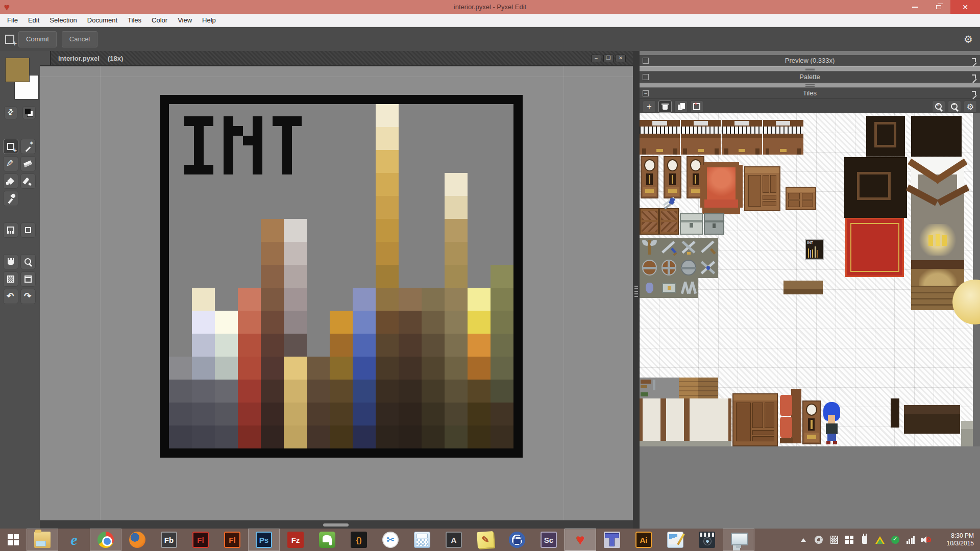  Describe the element at coordinates (665, 107) in the screenshot. I see `delete-tile-button` at that location.